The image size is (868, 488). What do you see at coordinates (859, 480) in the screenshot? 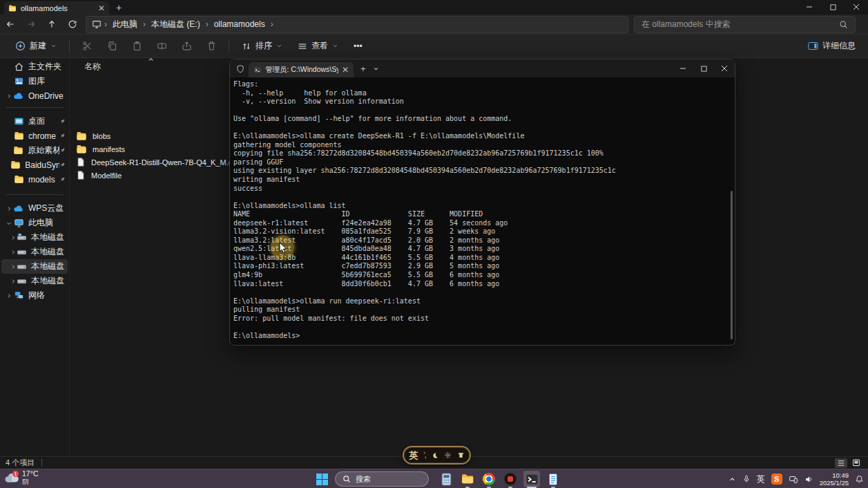
I see `notification-bell-icon` at bounding box center [859, 480].